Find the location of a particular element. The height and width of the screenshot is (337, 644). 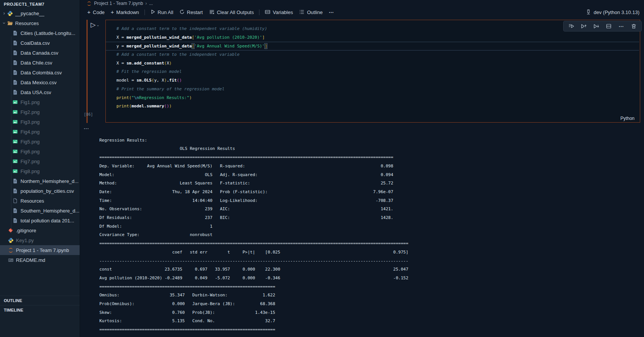

tree-item-label: Southern_Hemisphere_d... is located at coordinates (50, 211).